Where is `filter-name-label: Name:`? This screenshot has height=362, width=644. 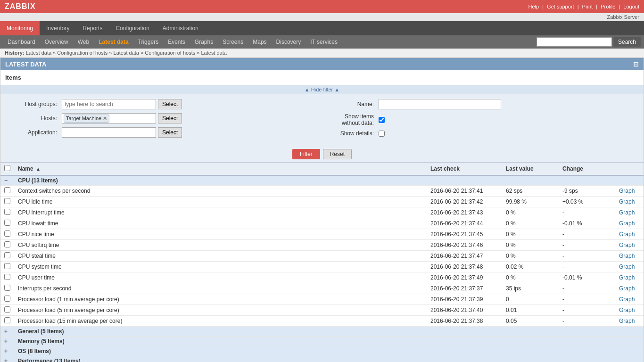
filter-name-label: Name: is located at coordinates (350, 104).